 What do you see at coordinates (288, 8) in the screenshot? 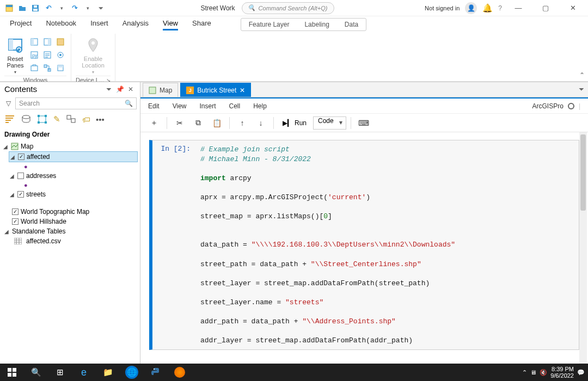
I see `command-search: 🔍 Command Search (Alt+Q)` at bounding box center [288, 8].